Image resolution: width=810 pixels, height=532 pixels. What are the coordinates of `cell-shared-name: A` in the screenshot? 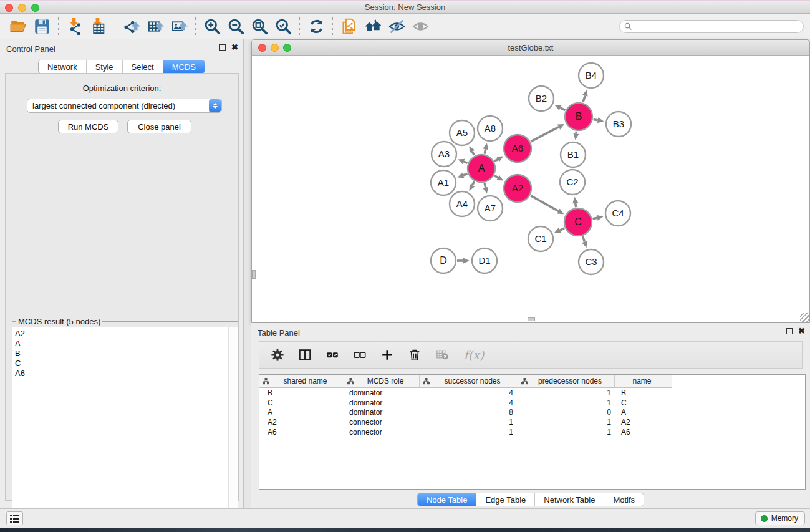 It's located at (302, 412).